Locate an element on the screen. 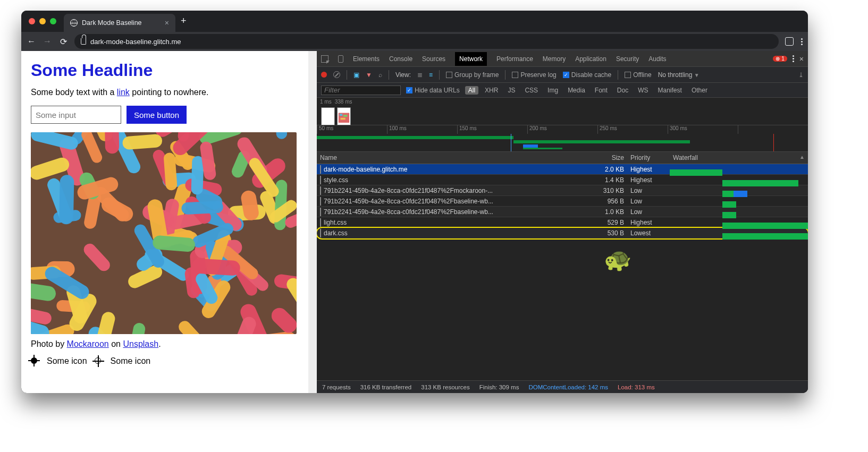 This screenshot has height=452, width=868. col-waterfall: Waterfall▲ is located at coordinates (739, 158).